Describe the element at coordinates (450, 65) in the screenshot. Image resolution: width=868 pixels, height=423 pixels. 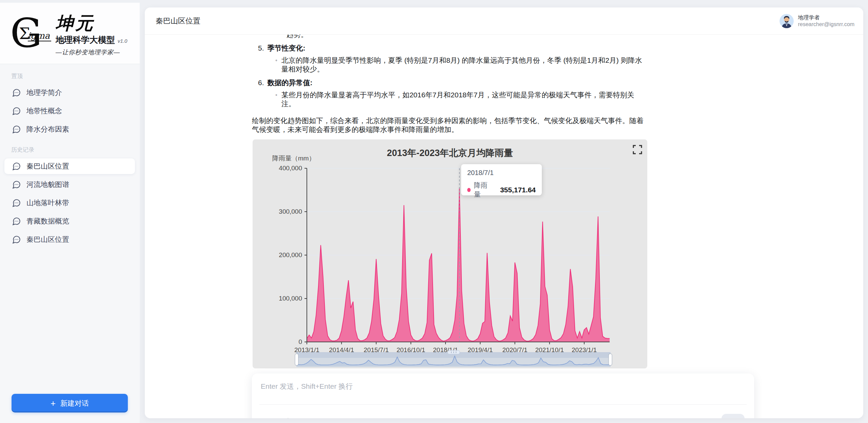
I see `list-item-bullet: ◦北京的降水量明显受季节性影响，夏季 (特别是7月和8月) 的降水量远高于其他月…` at that location.